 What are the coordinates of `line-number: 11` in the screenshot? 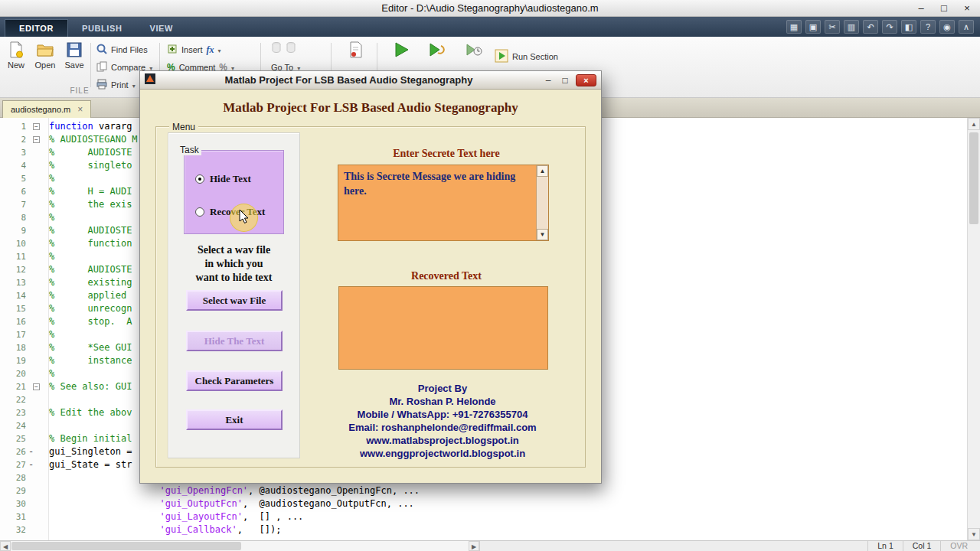 It's located at (13, 257).